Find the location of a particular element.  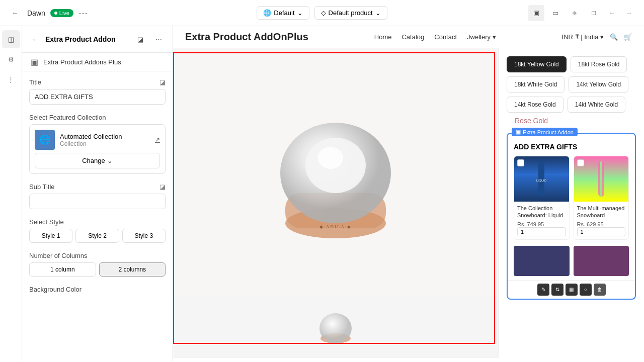

undo-button: ← is located at coordinates (612, 13).